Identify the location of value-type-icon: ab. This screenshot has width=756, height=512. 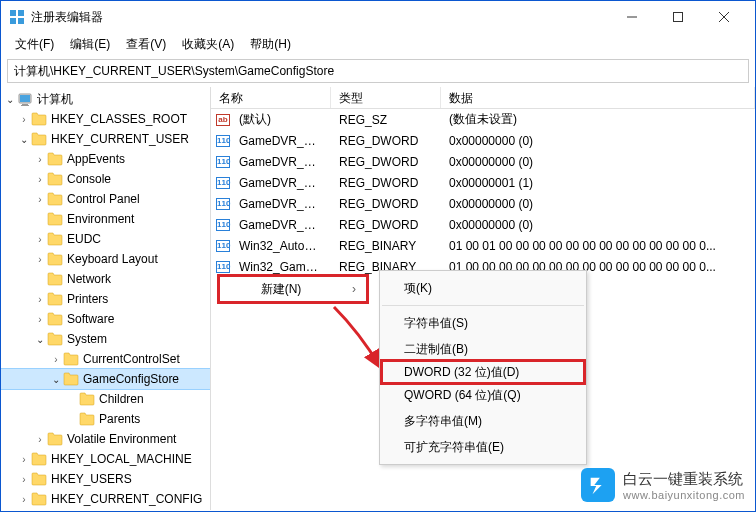
(223, 120).